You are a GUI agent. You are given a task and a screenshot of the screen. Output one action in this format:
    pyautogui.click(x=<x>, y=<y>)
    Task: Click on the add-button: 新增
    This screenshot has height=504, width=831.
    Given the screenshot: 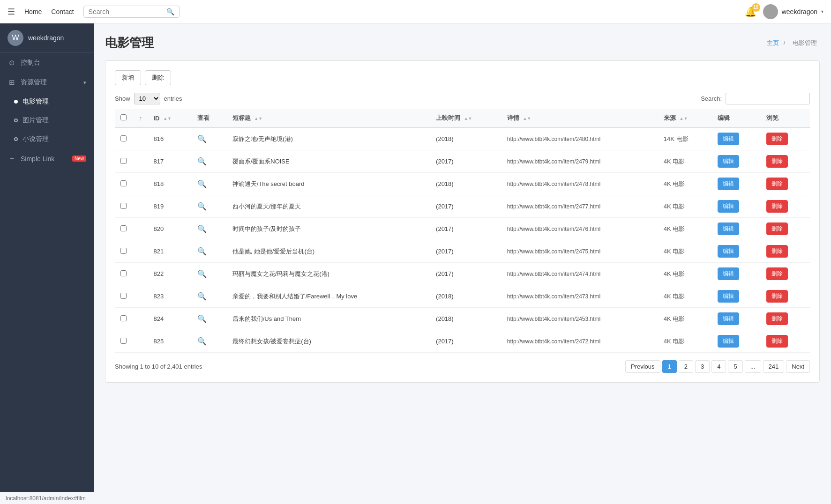 What is the action you would take?
    pyautogui.click(x=128, y=78)
    